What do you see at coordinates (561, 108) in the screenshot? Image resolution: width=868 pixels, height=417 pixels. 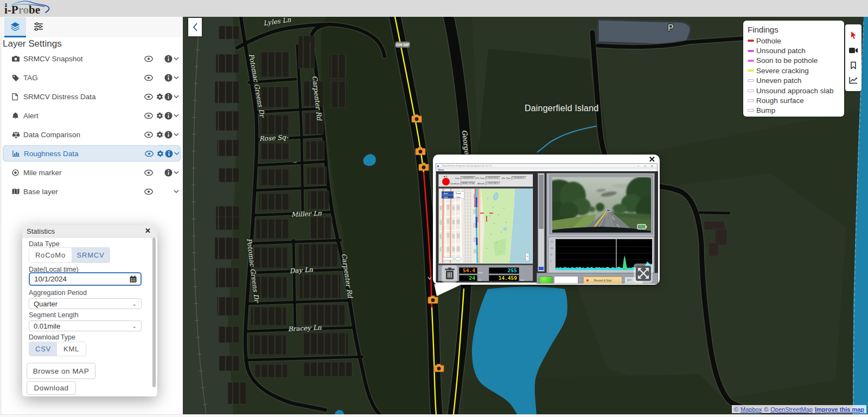 I see `svg-text: Daingerfield Island` at bounding box center [561, 108].